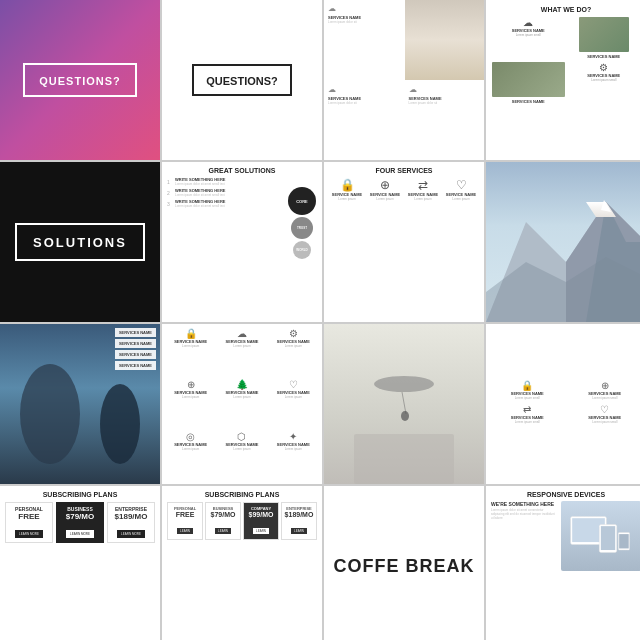 This screenshot has height=640, width=640. Describe the element at coordinates (190, 456) in the screenshot. I see `ig-cell7: ◎ SERVICES NAME Lorem ipsum` at that location.